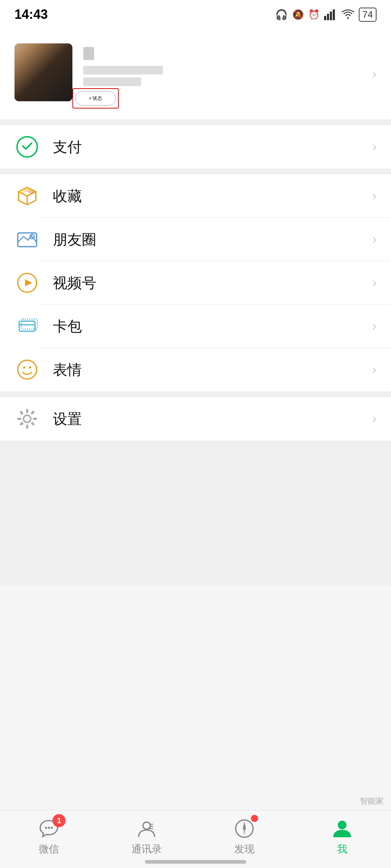  I want to click on menu-item-cards: 卡包 ›, so click(196, 326).